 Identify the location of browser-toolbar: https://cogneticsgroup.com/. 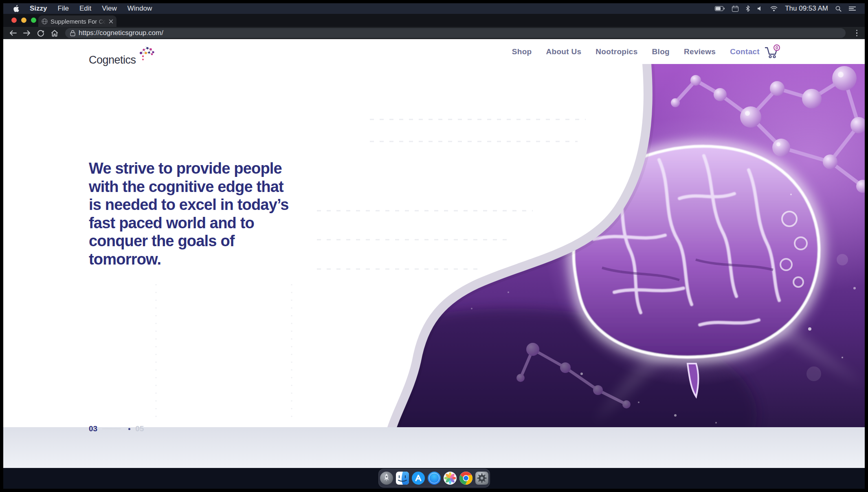
(434, 33).